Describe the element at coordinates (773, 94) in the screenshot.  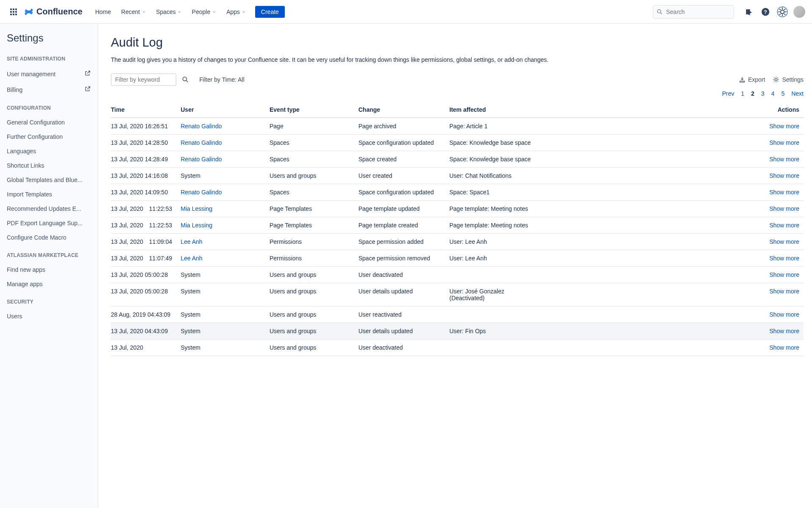
I see `pagination-page: 4` at that location.